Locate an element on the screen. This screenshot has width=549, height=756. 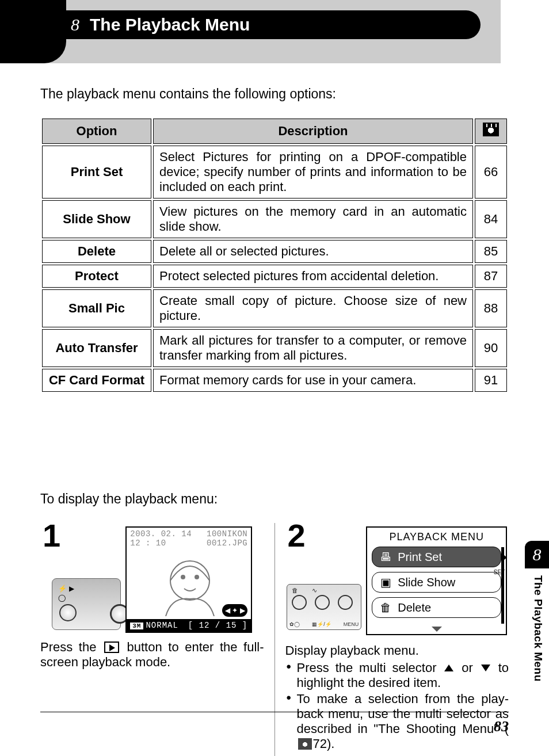
lcd-counter: [ 12 / 15 ] is located at coordinates (218, 625).